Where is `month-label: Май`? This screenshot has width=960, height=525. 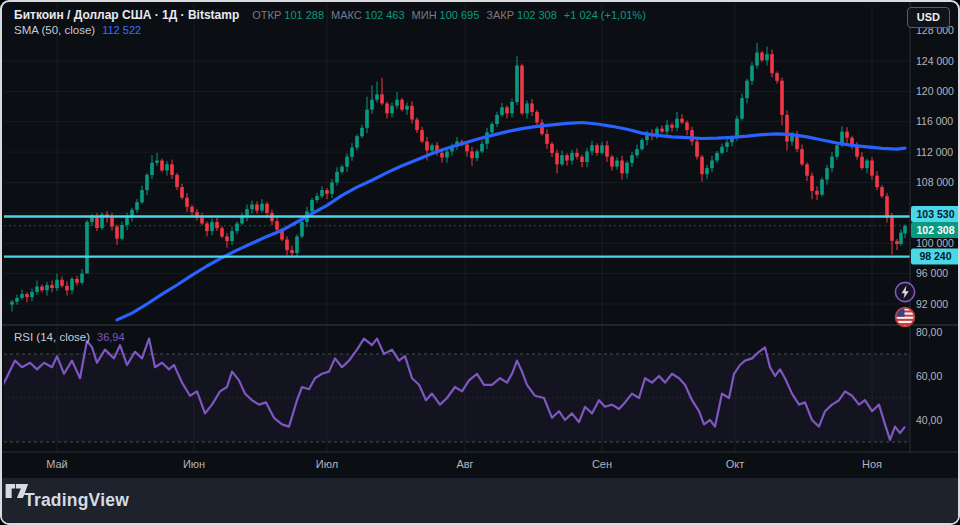
month-label: Май is located at coordinates (57, 464).